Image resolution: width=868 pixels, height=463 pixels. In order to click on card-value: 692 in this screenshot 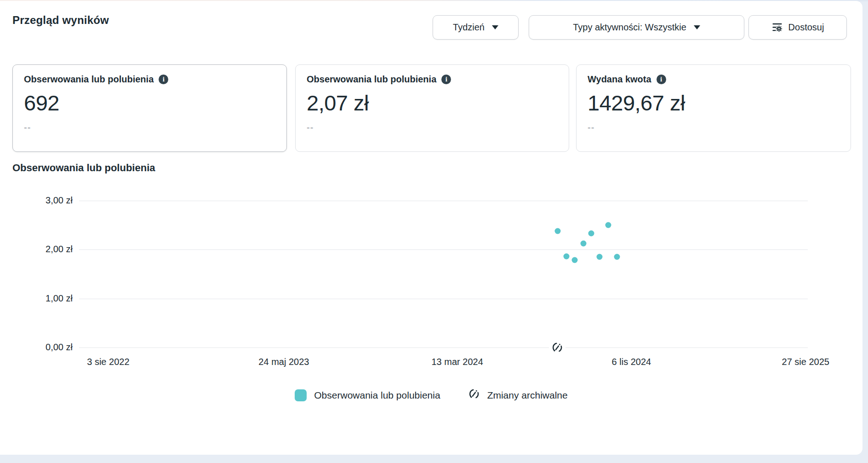, I will do `click(150, 103)`.